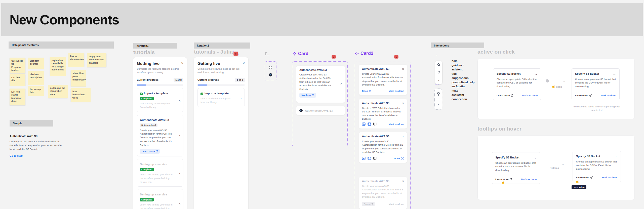 This screenshot has width=644, height=209. I want to click on sticky-note: collapsing the steps when done, so click(58, 92).